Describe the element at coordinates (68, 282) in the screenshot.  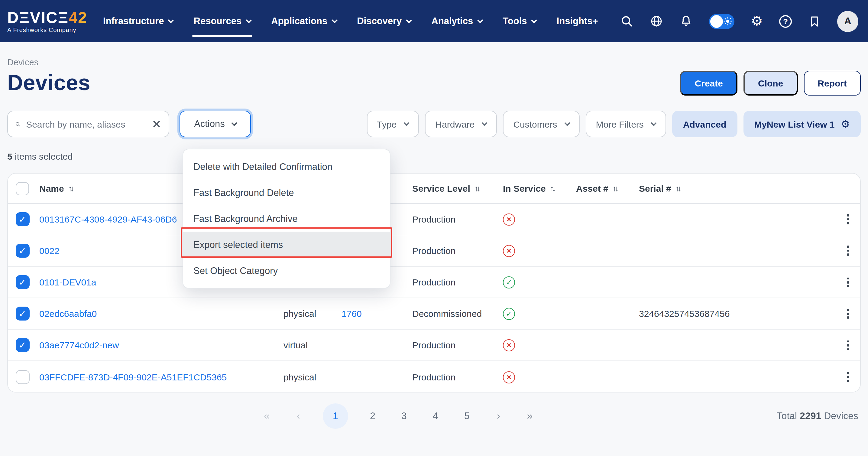
I see `device-name-link: 0101-DEV01a` at that location.